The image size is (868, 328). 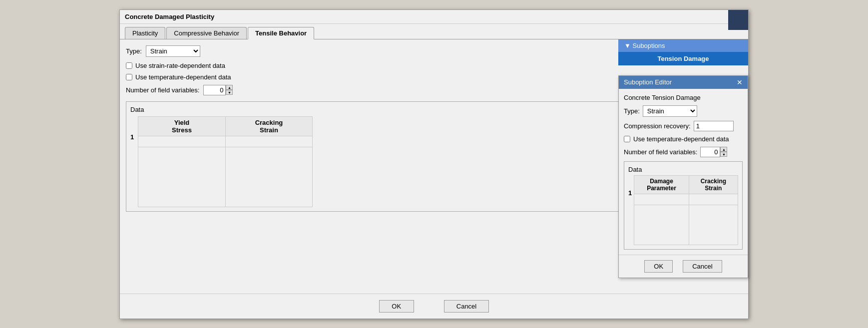 What do you see at coordinates (134, 51) in the screenshot?
I see `type-label: Type:` at bounding box center [134, 51].